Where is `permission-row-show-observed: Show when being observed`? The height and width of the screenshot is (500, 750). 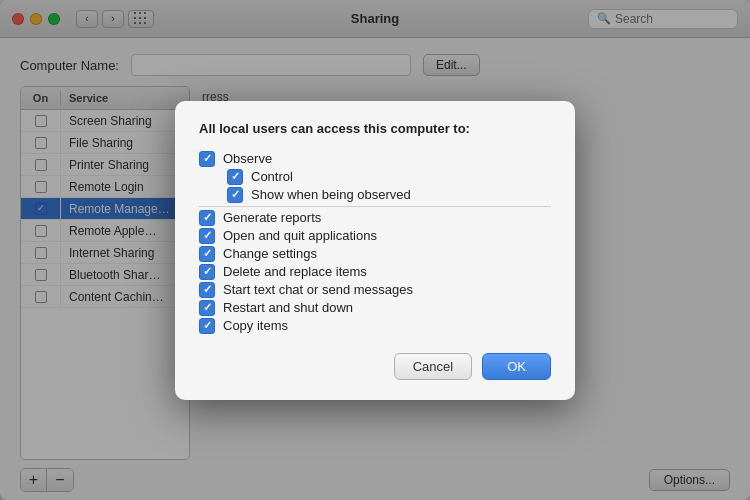 permission-row-show-observed: Show when being observed is located at coordinates (375, 195).